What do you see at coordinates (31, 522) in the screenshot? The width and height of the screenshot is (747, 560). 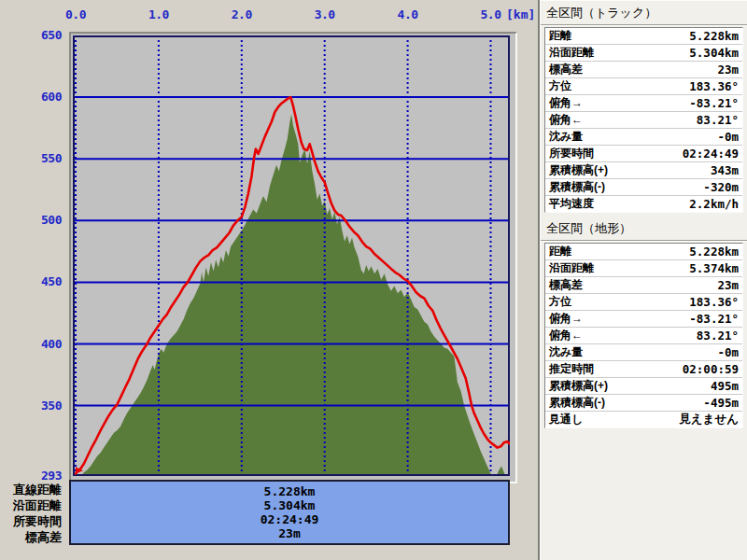 I see `summary-label: 所要時間` at bounding box center [31, 522].